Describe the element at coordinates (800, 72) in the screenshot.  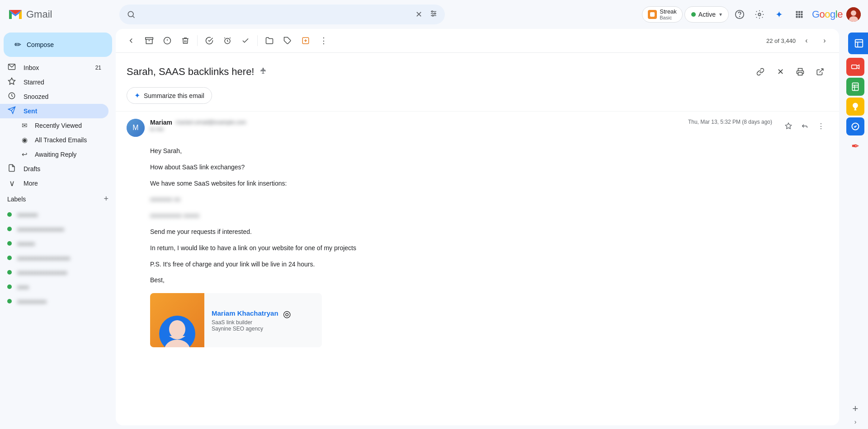
I see `print-button` at that location.